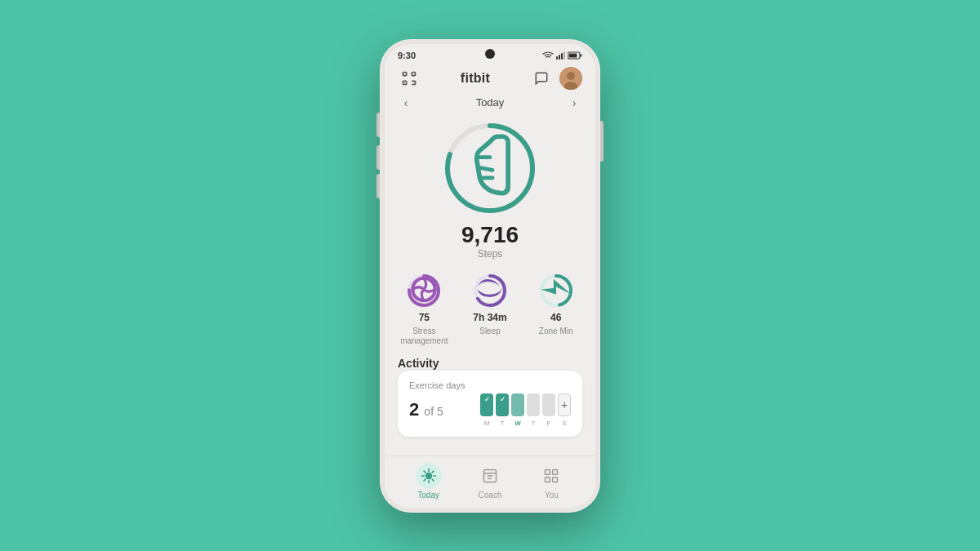 The image size is (980, 551). I want to click on stress-value: 75, so click(425, 318).